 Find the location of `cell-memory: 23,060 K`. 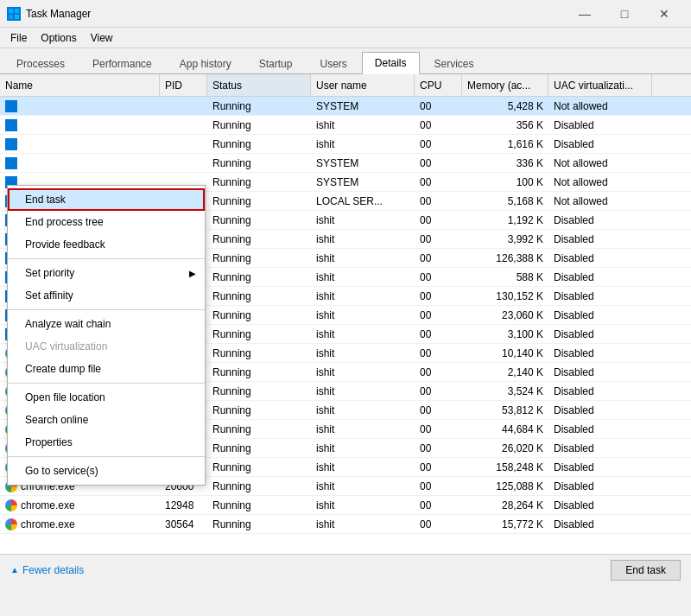

cell-memory: 23,060 K is located at coordinates (505, 314).